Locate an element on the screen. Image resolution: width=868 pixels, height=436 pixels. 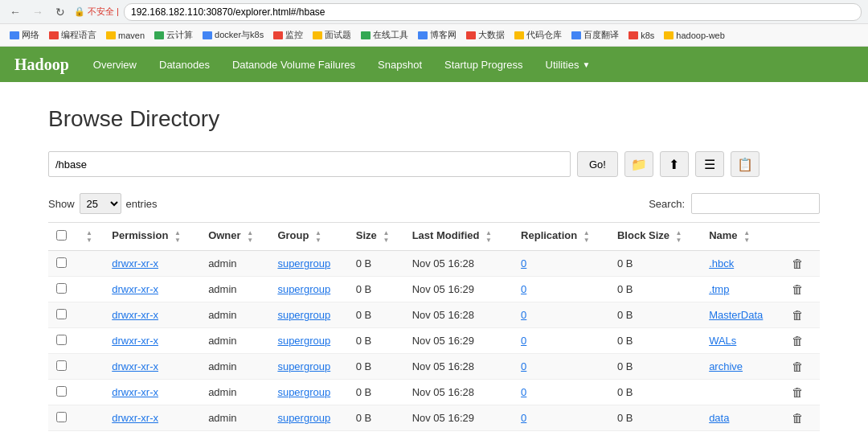
nav-overview: Overview is located at coordinates (115, 64).